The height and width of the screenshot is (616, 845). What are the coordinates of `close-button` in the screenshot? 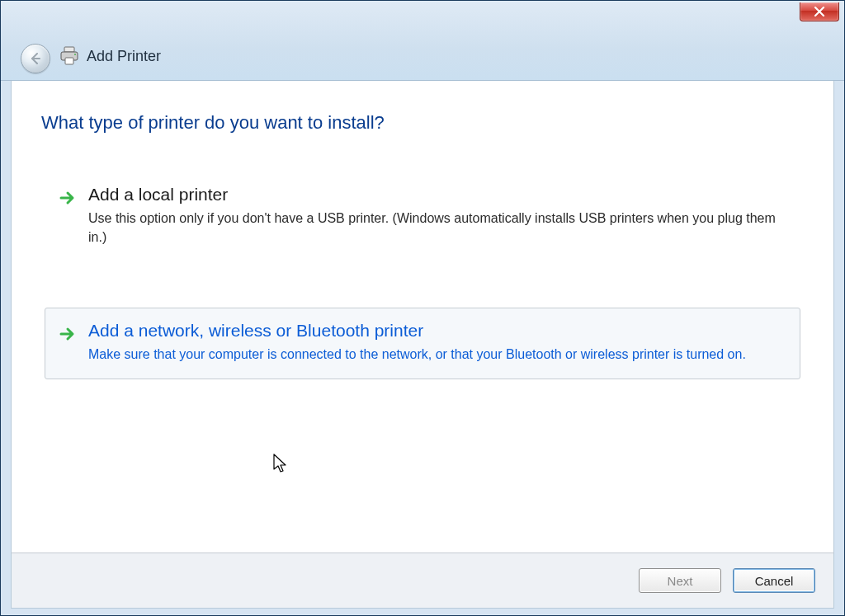 It's located at (819, 12).